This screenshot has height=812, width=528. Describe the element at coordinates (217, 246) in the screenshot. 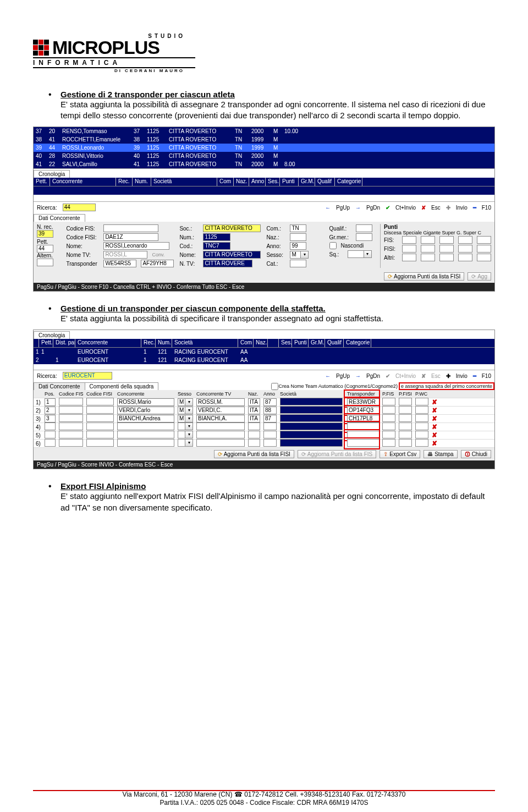

I see `cod-input: TNC7` at that location.